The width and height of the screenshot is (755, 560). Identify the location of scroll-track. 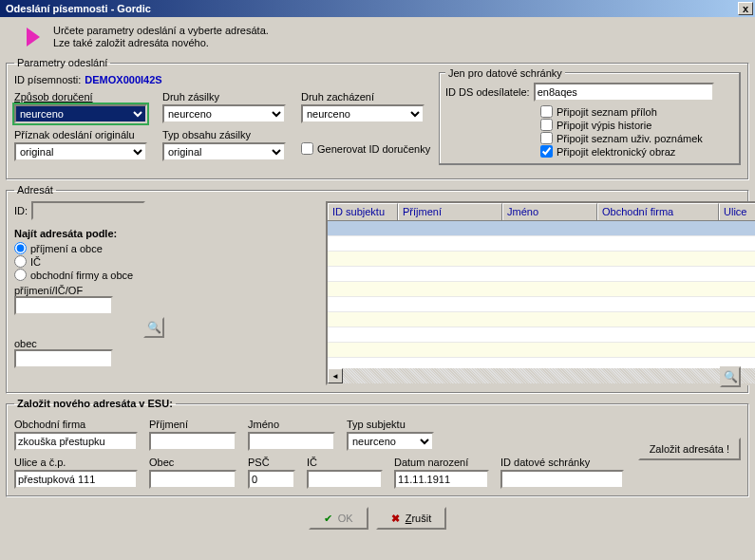
(549, 376).